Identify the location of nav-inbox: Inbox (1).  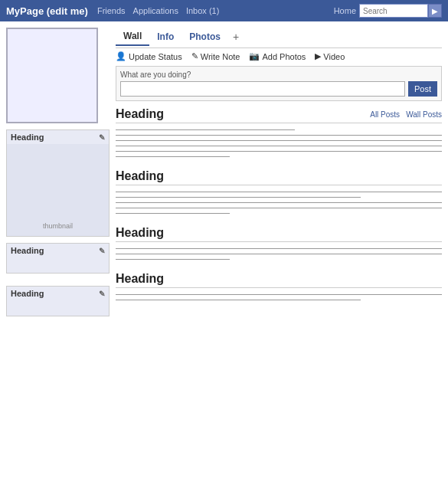
(202, 11).